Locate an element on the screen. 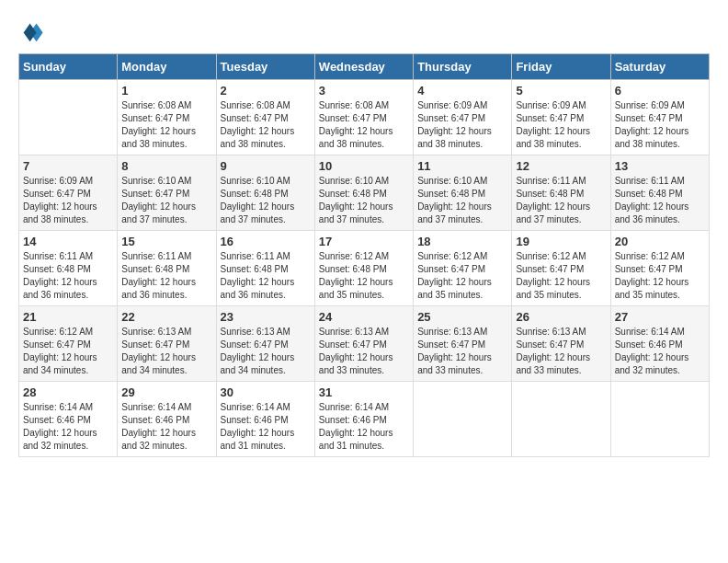 The height and width of the screenshot is (563, 728). calendar-cell: 20Sunrise: 6:12 AM Sunset: 6:47 PM Dayli… is located at coordinates (660, 269).